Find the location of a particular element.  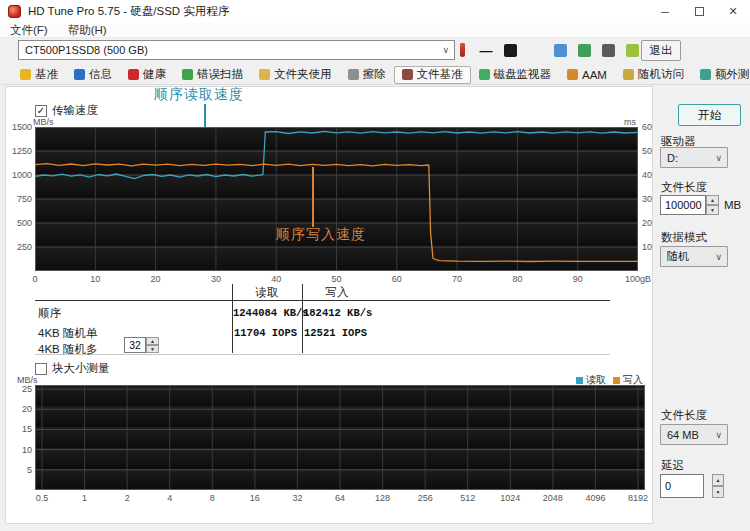

tab-label: 基准 is located at coordinates (46, 74).